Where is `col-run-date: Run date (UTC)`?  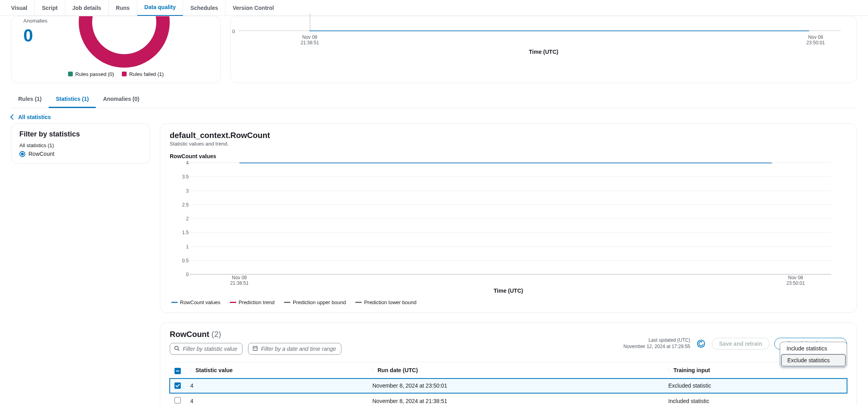 col-run-date: Run date (UTC) is located at coordinates (515, 370).